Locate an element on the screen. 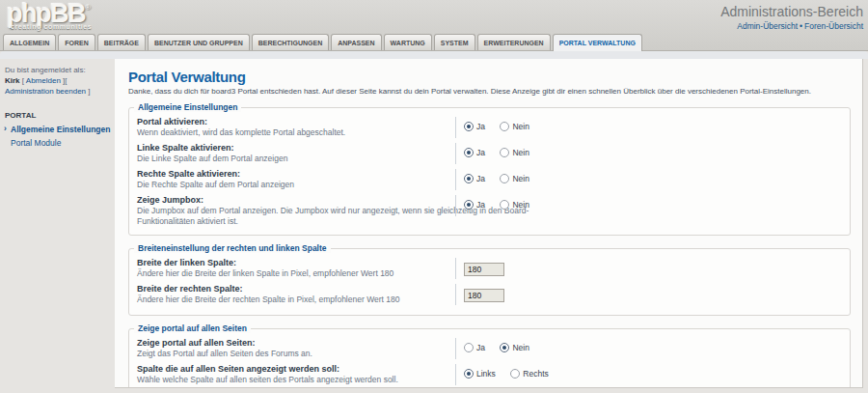 The image size is (868, 393). admin-area-title: Administrations-Bereich is located at coordinates (792, 12).